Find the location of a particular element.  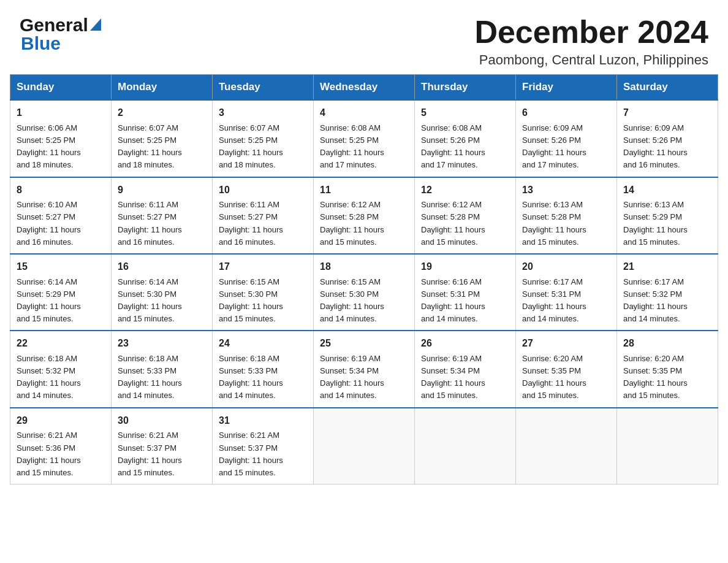

calendar-day-cell: 18Sunrise: 6:15 AMSunset: 5:30 PMDayligh… is located at coordinates (364, 292).